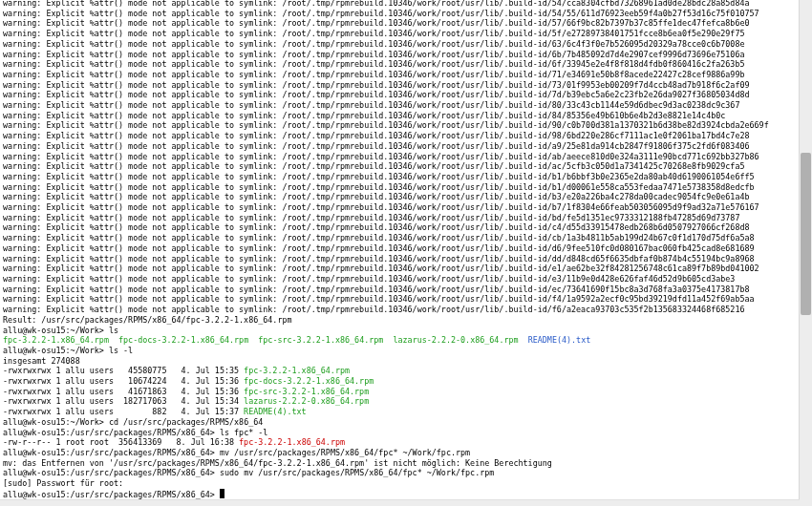  I want to click on terminal-line: allu@wk-osu15:~/Work> cd /usr/src/packag…, so click(399, 422).